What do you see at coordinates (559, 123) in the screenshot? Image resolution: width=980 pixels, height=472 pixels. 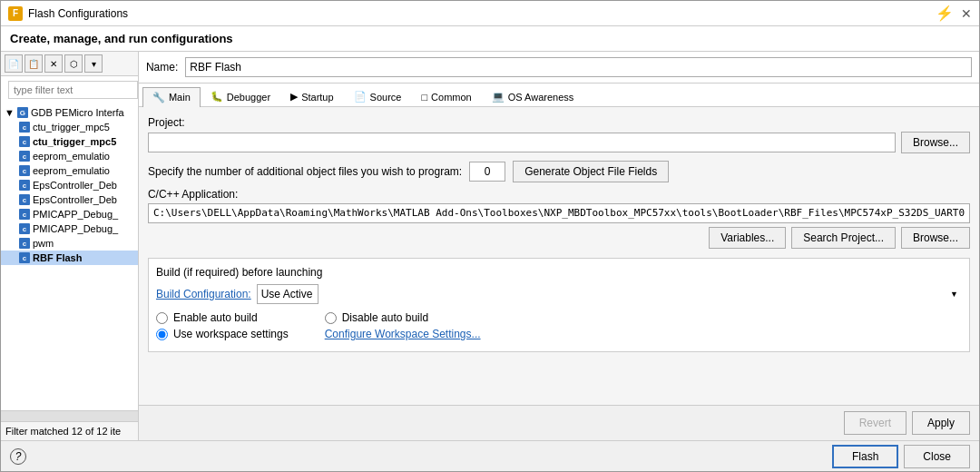 I see `project-label: Project:` at bounding box center [559, 123].